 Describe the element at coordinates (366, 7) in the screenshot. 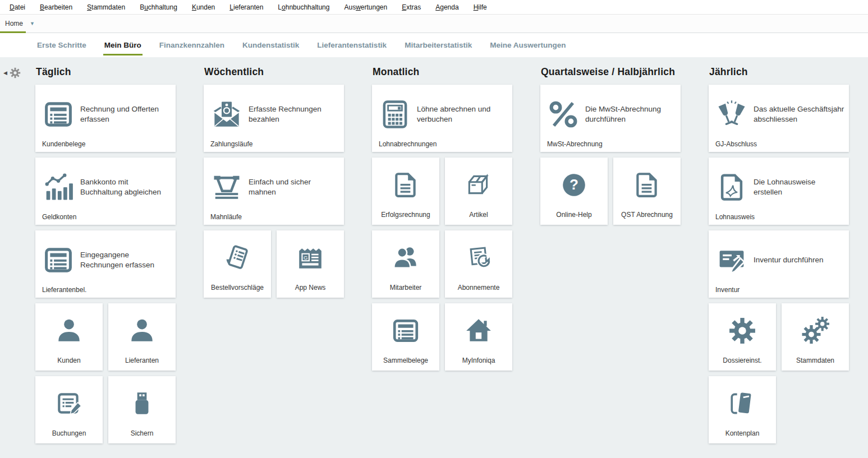

I see `menu-auswertungen: Auswertungen` at that location.